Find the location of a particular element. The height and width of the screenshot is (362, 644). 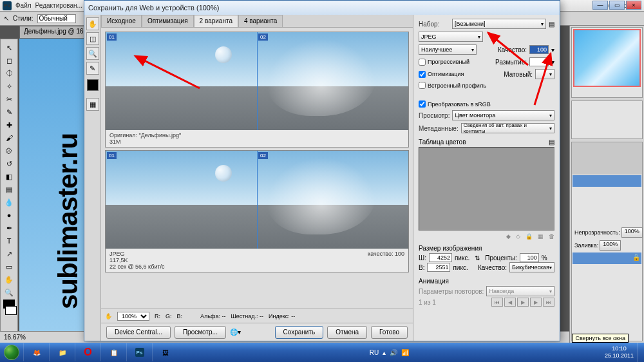

layer-row is located at coordinates (607, 181).